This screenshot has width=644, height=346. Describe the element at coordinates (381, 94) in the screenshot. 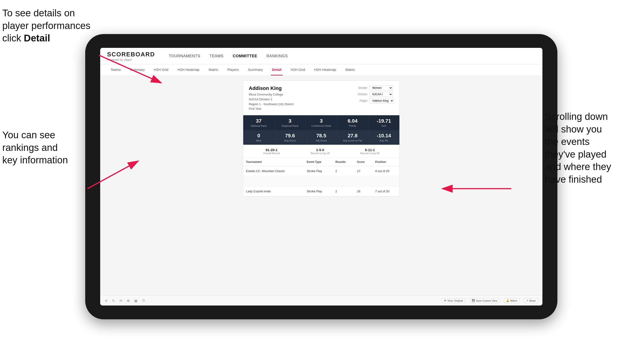

I see `division-select: NJCAA I NJCAA II` at that location.